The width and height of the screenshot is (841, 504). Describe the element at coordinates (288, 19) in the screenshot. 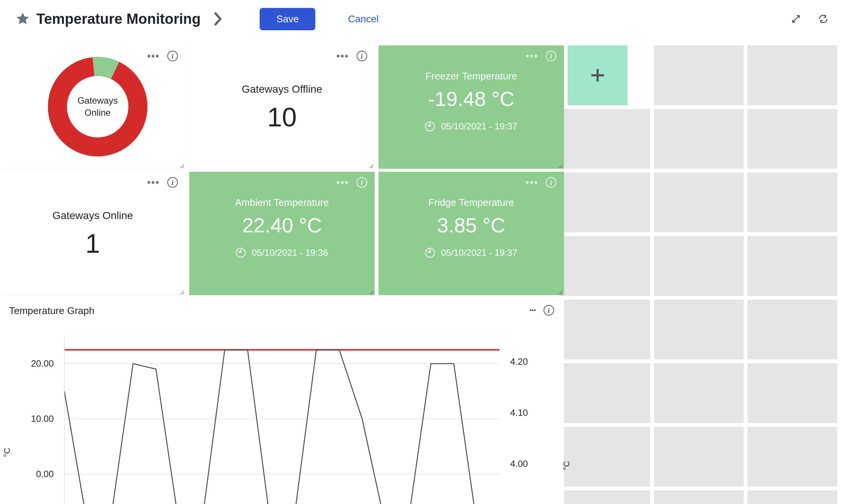

I see `save-button: Save` at that location.